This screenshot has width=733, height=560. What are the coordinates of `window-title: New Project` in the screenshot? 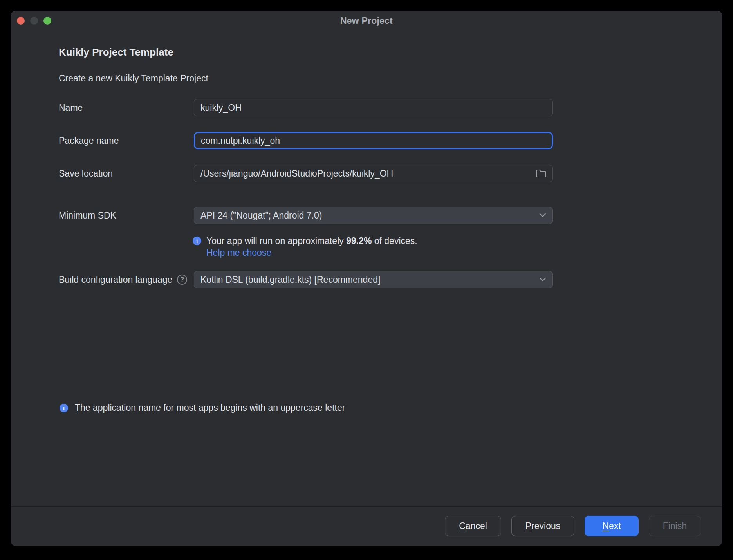 It's located at (366, 21).